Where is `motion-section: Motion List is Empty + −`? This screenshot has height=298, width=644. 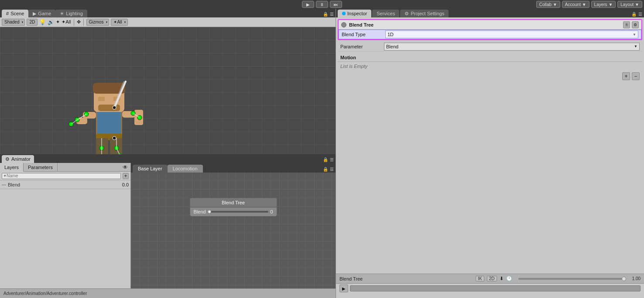 motion-section: Motion List is Empty + − is located at coordinates (490, 68).